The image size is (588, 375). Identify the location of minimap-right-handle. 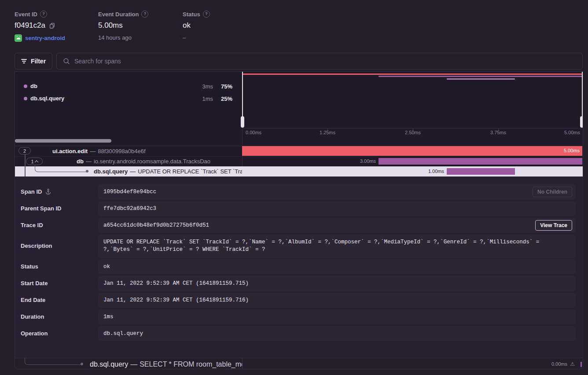
(582, 122).